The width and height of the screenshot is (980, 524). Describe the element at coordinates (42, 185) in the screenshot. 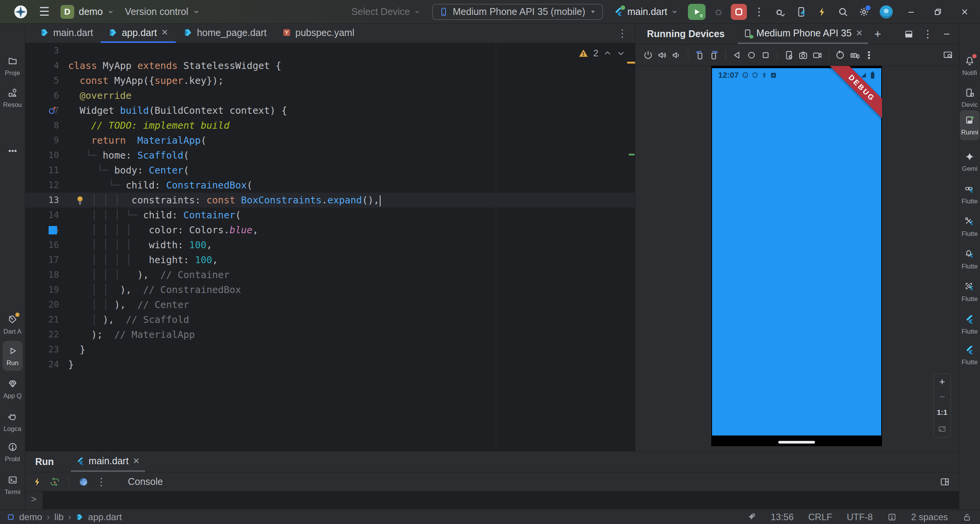

I see `line-number: 12` at that location.